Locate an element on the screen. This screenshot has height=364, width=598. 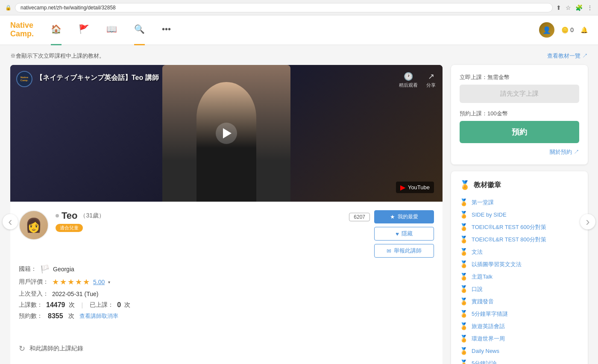
bookmark-icon: ☆ is located at coordinates (568, 8).